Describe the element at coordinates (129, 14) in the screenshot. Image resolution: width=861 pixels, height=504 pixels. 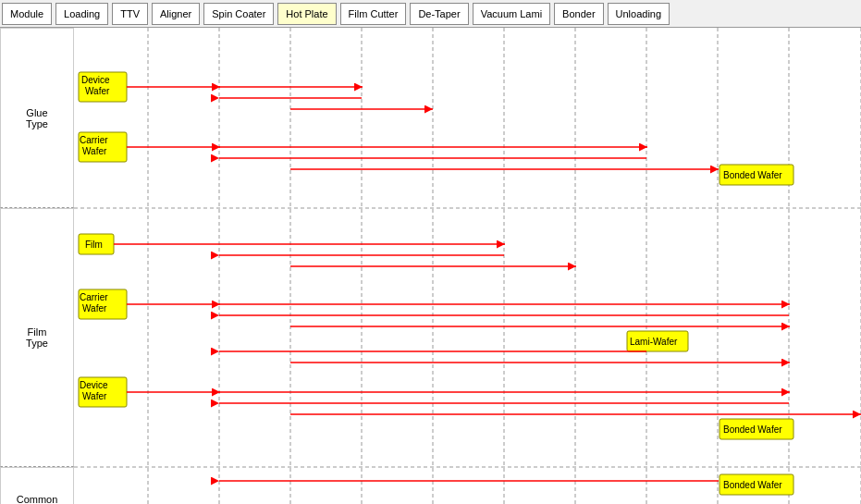
I see `tab-ttv: TTV` at that location.